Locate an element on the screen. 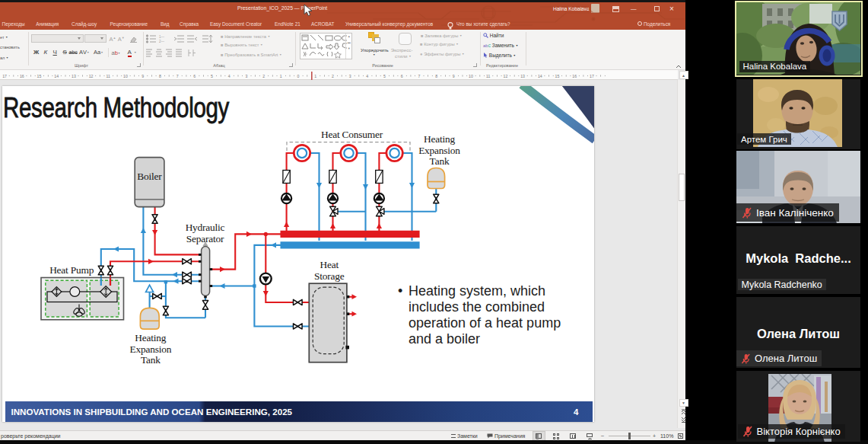  svg-text: Heat Consumer is located at coordinates (352, 134).